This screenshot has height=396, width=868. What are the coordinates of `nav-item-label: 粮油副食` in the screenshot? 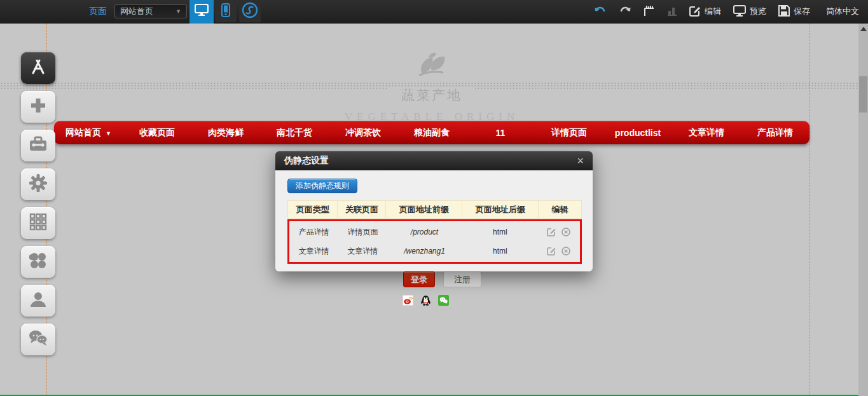 It's located at (432, 133).